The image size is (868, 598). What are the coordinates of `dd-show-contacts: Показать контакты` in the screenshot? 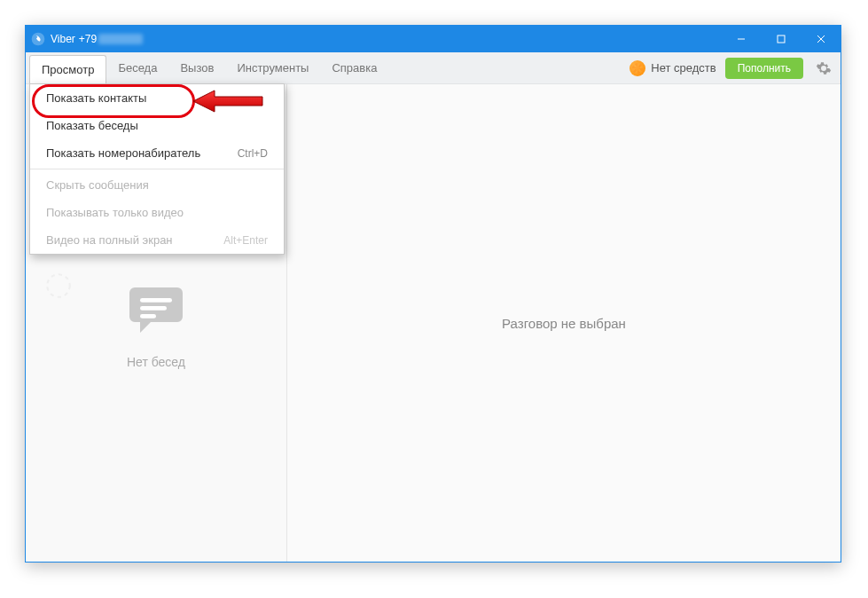 It's located at (157, 98).